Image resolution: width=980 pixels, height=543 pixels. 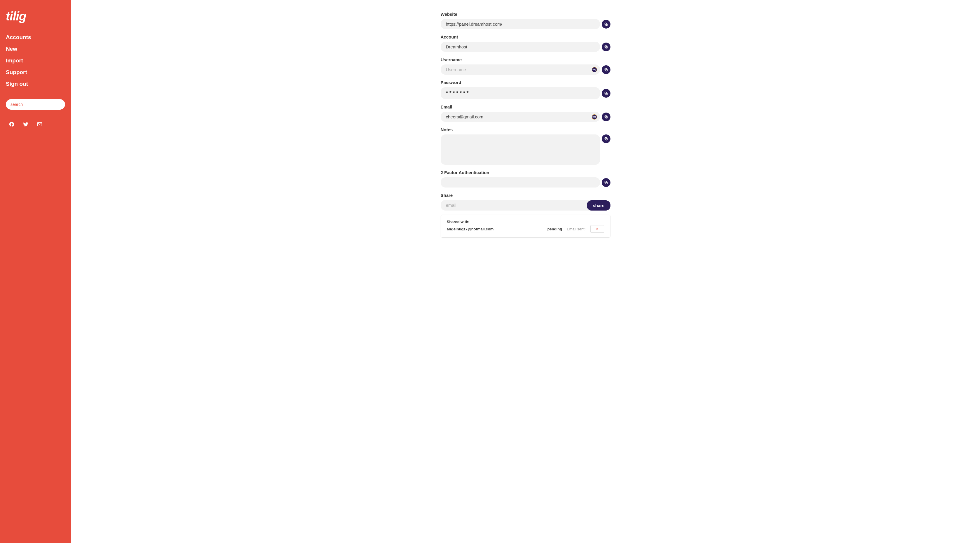 I want to click on shared-with-box: Shared with: angelhugz7@hotmail.com pend…, so click(x=526, y=226).